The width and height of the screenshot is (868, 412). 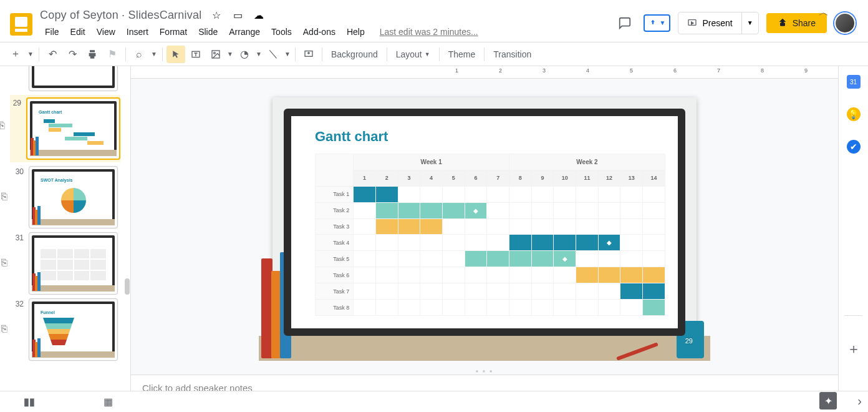 I want to click on textbox-tool, so click(x=196, y=54).